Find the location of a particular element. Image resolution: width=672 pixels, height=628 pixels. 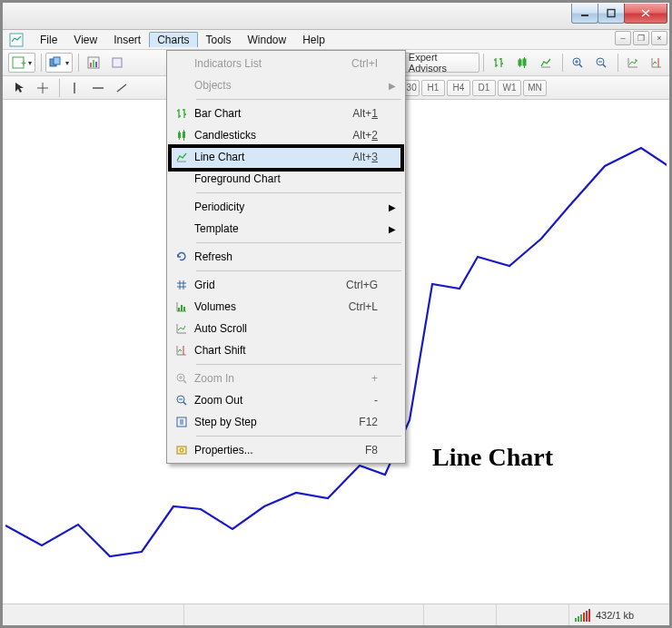

mdi-minimize: – is located at coordinates (623, 38).